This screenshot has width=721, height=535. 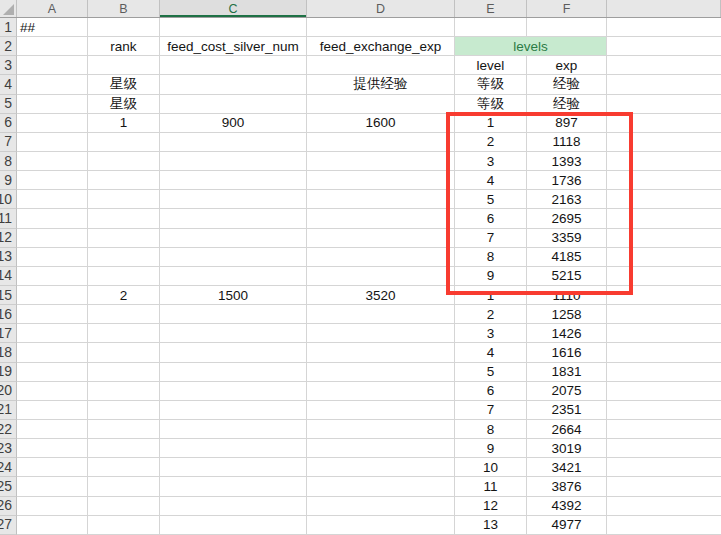 What do you see at coordinates (8, 448) in the screenshot?
I see `row-header-23: 23` at bounding box center [8, 448].